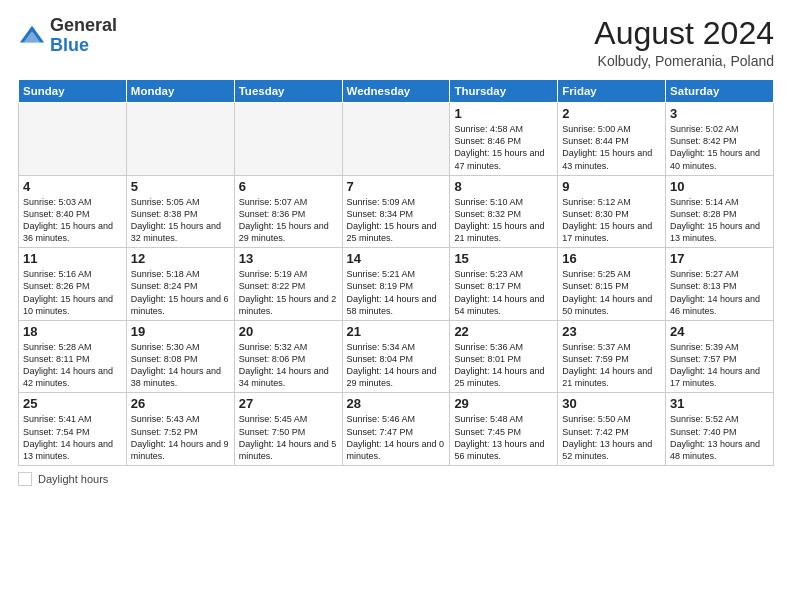 The width and height of the screenshot is (792, 612). Describe the element at coordinates (504, 212) in the screenshot. I see `cell-2-5: 8Sunrise: 5:10 AM Sunset: 8:32 PM Daylig…` at that location.